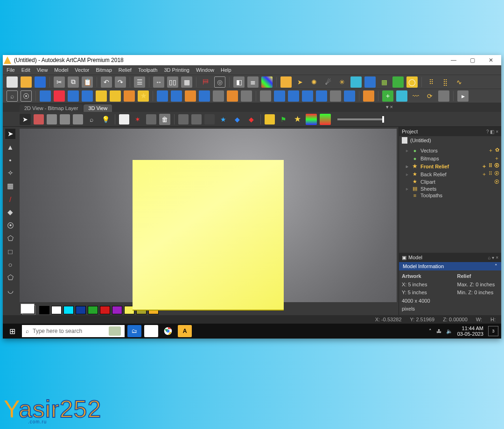 Image resolution: width=504 pixels, height=429 pixels. What do you see at coordinates (151, 119) in the screenshot?
I see `block-icon` at bounding box center [151, 119].